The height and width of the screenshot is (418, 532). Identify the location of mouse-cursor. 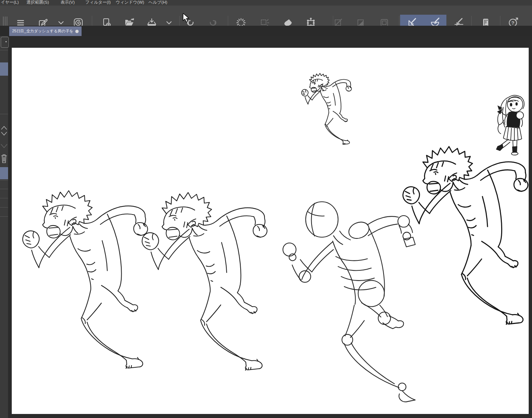
(187, 18).